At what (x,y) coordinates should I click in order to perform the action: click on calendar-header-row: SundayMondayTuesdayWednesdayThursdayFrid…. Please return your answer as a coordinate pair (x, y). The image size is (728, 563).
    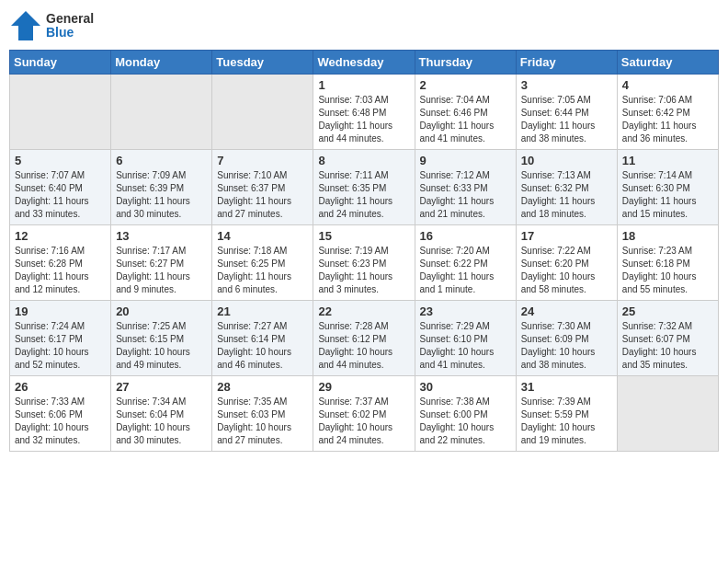
    Looking at the image, I should click on (364, 63).